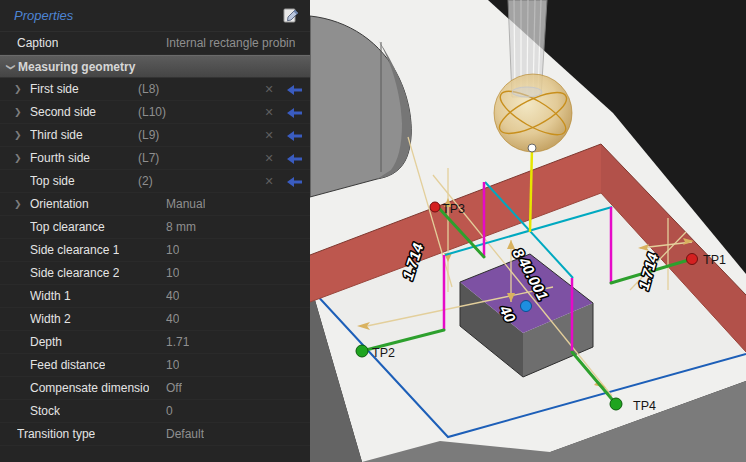  I want to click on property-value: Internal rectangle probin, so click(230, 43).